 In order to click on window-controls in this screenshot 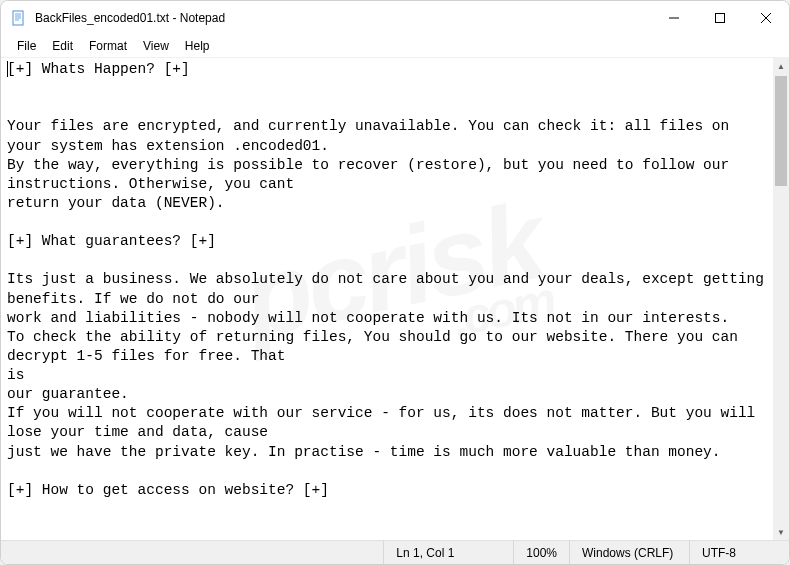, I will do `click(720, 18)`.